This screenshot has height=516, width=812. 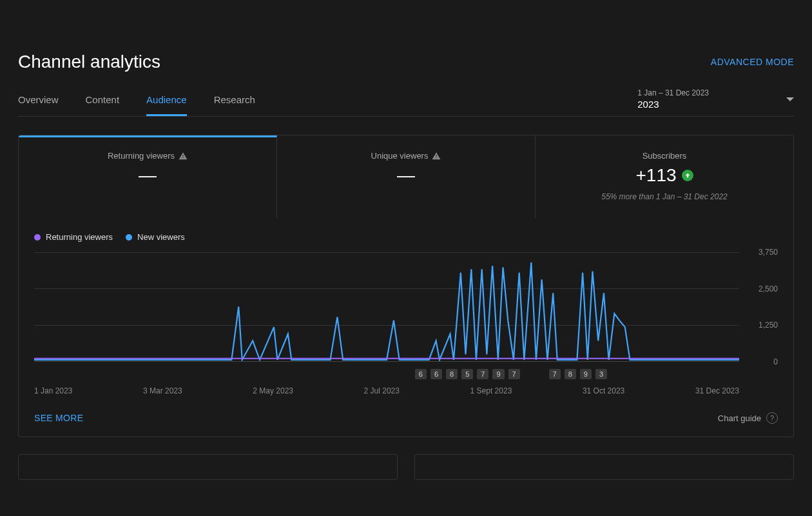 I want to click on metric-label: Returning viewers, so click(x=148, y=156).